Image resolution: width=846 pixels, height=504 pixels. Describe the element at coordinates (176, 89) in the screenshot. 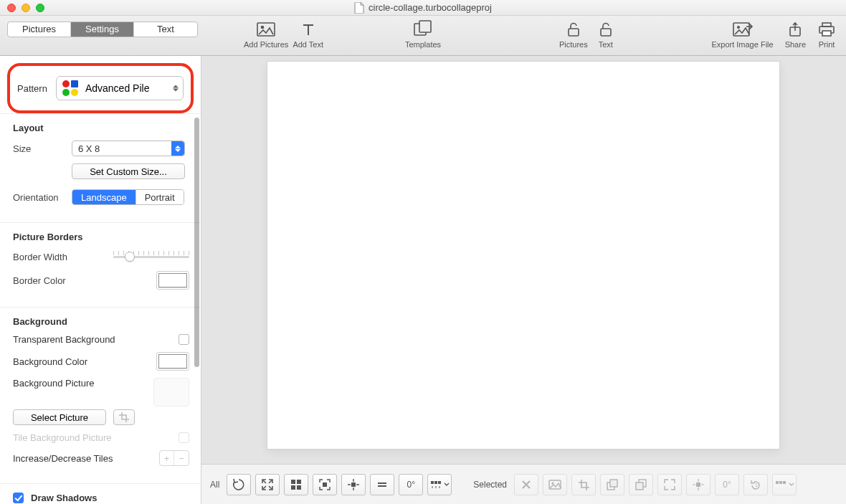

I see `chevron-updown-icon` at that location.